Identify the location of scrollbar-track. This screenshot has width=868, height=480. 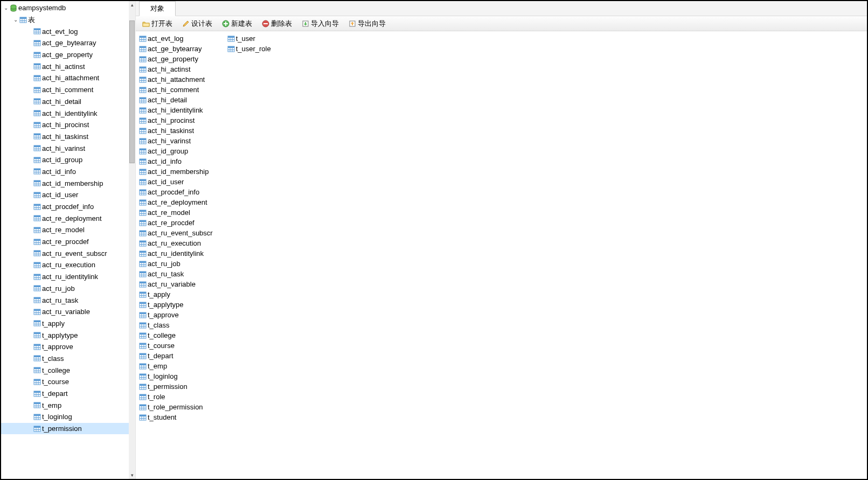
(132, 240).